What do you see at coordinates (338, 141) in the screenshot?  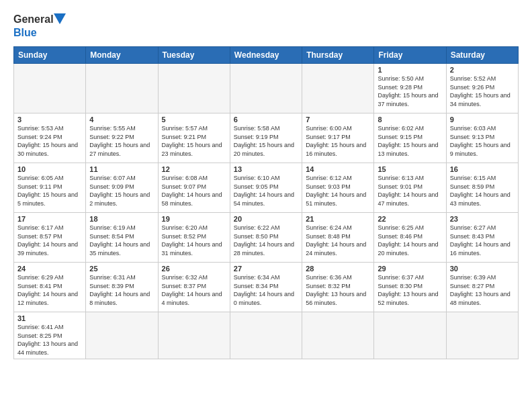 I see `day-info: Sunrise: 6:00 AM Sunset: 9:17 PM Dayligh…` at bounding box center [338, 141].